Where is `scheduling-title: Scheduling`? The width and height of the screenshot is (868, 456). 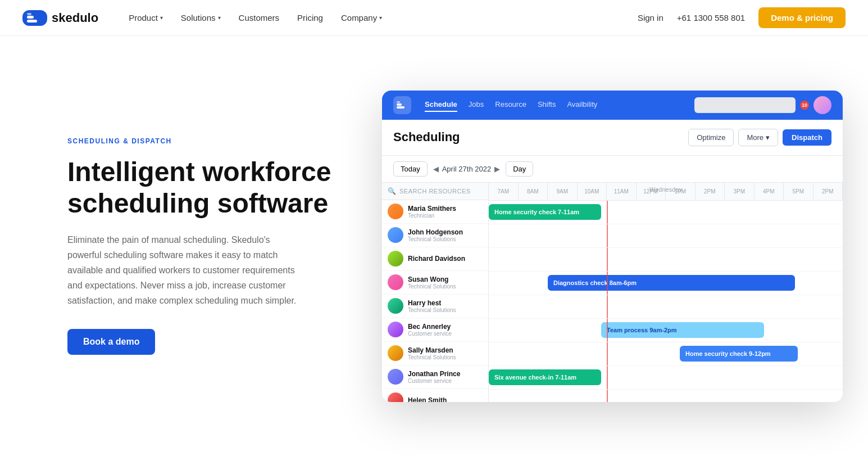
scheduling-title: Scheduling is located at coordinates (540, 137).